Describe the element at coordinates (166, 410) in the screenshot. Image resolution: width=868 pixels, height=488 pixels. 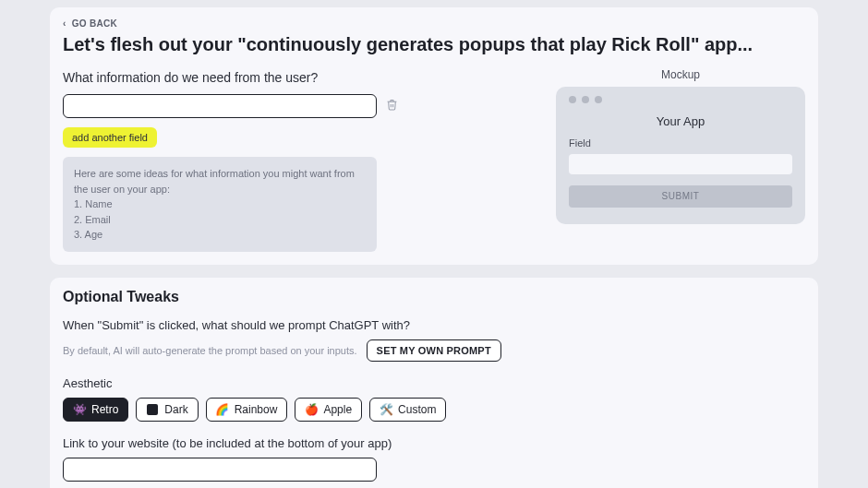
I see `aesthetic-dark: Dark` at that location.